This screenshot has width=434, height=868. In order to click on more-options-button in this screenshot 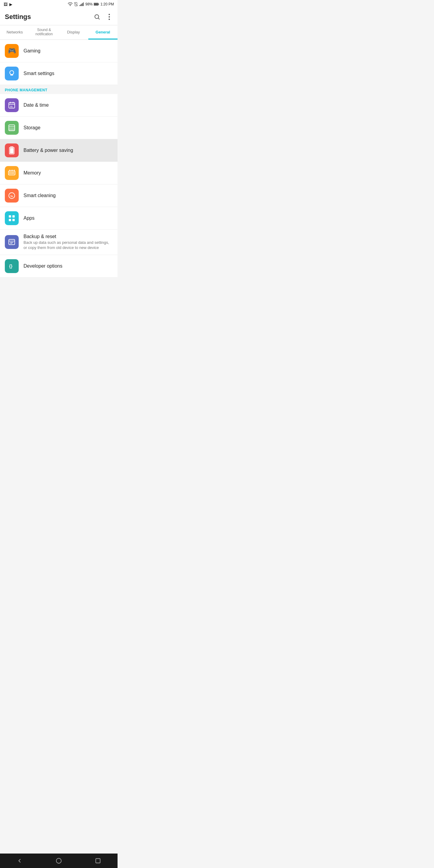, I will do `click(109, 17)`.